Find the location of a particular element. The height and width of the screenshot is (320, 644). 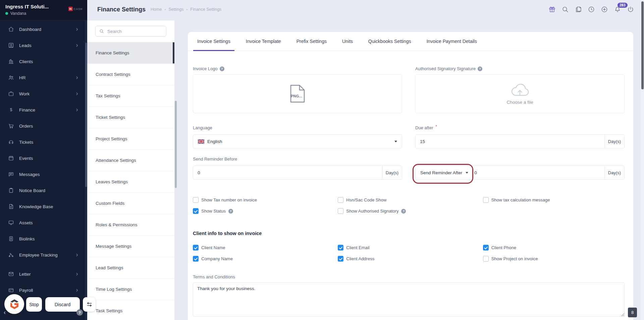

checkbox-show-project-on-invoice: Show Project on invoice is located at coordinates (554, 259).